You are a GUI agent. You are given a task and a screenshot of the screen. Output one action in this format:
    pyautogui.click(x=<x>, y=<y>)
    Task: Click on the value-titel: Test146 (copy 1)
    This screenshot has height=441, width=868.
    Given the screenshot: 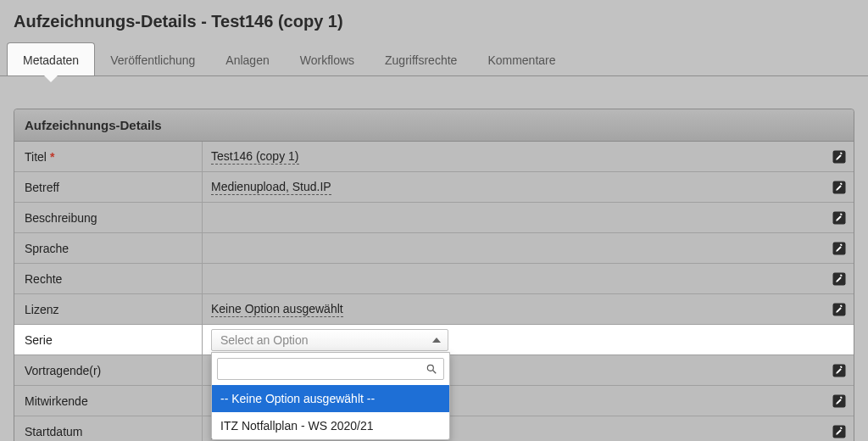 What is the action you would take?
    pyautogui.click(x=514, y=156)
    